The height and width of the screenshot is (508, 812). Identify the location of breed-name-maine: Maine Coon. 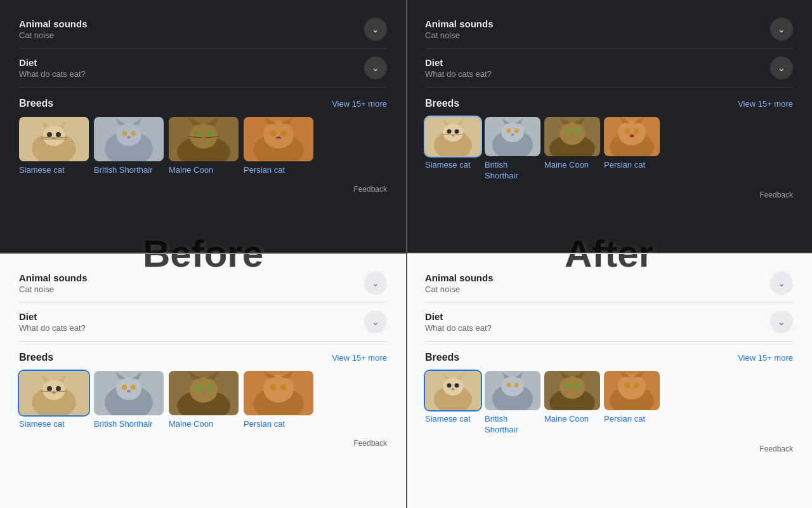
(191, 170).